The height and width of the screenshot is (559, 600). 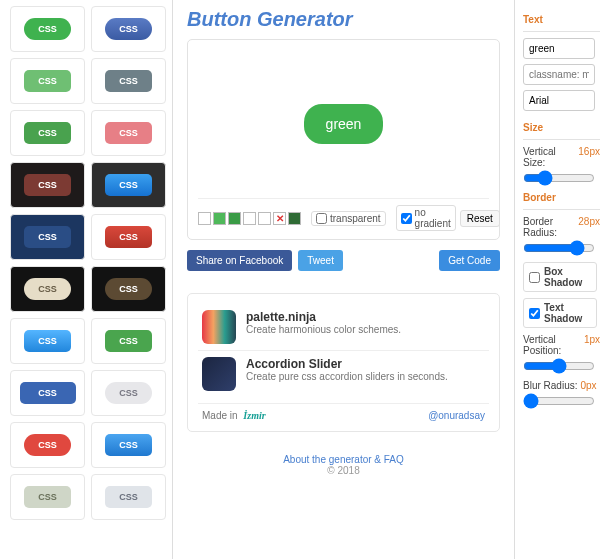 What do you see at coordinates (347, 374) in the screenshot?
I see `promo-text: Accordion Slider Create pure css accordi…` at bounding box center [347, 374].